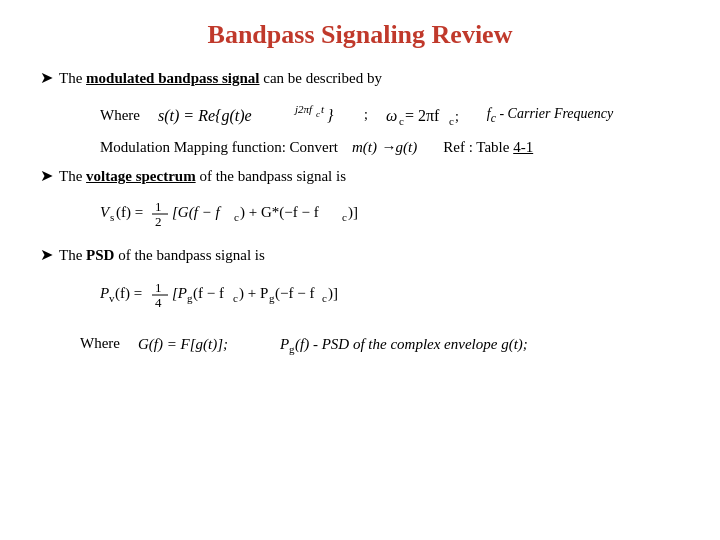  Describe the element at coordinates (158, 302) in the screenshot. I see `svg-text: 4` at that location.